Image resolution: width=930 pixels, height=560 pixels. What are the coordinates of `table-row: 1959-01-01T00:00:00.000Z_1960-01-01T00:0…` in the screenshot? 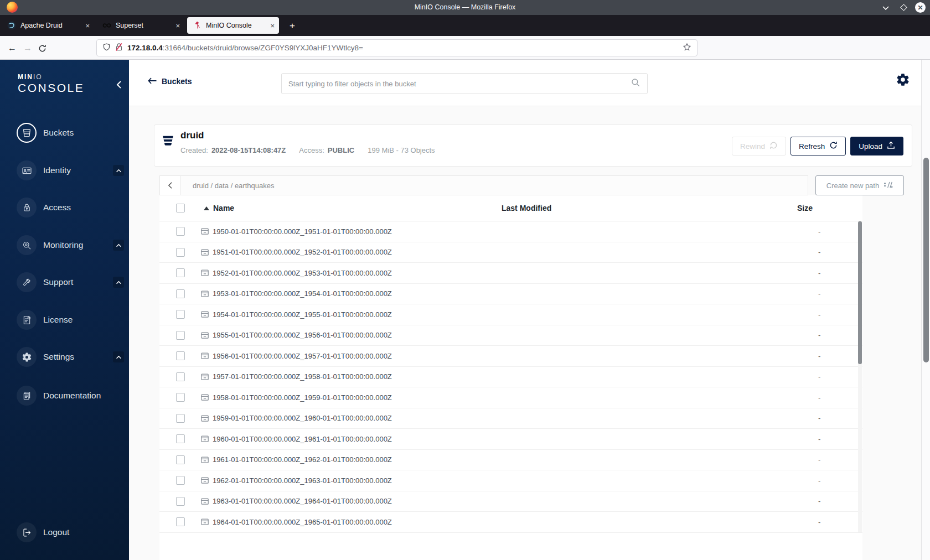 It's located at (511, 419).